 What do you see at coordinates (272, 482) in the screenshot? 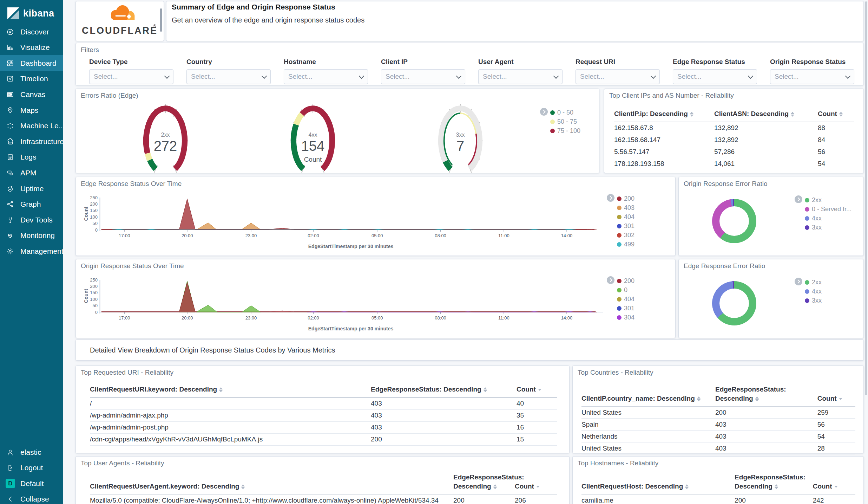
I see `column-header: ClientRequestUserAgent.keyword: Descendi…` at bounding box center [272, 482].